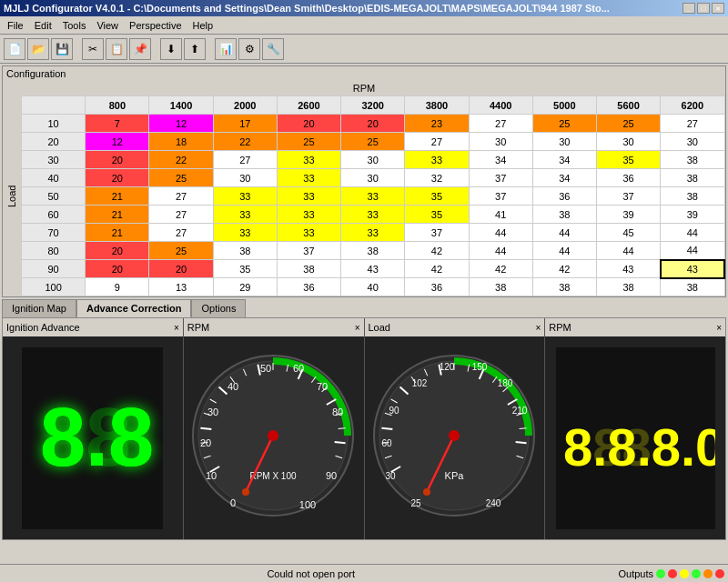 The image size is (728, 582). What do you see at coordinates (75, 25) in the screenshot?
I see `menu-tools: Tools` at bounding box center [75, 25].